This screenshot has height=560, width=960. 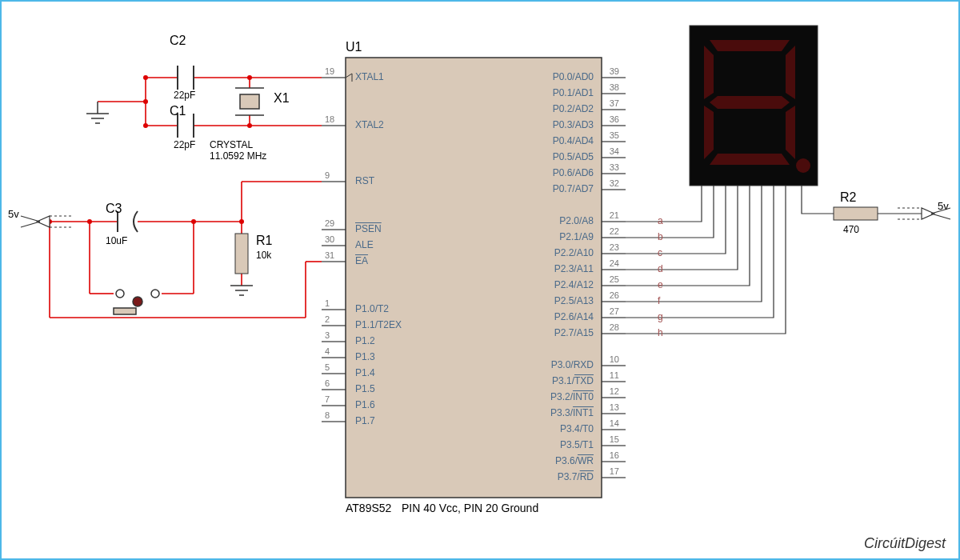 I want to click on pin-label-P2.2/A10: P2.2/A10, so click(x=574, y=253).